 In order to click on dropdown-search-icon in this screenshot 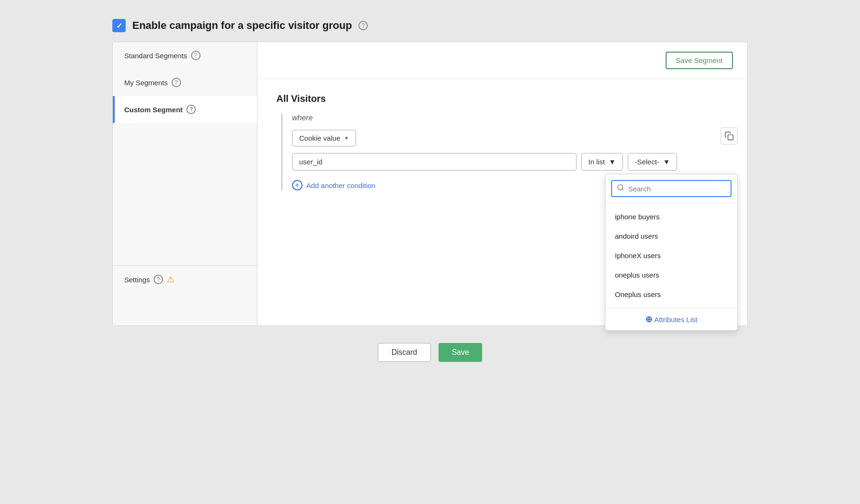, I will do `click(621, 189)`.